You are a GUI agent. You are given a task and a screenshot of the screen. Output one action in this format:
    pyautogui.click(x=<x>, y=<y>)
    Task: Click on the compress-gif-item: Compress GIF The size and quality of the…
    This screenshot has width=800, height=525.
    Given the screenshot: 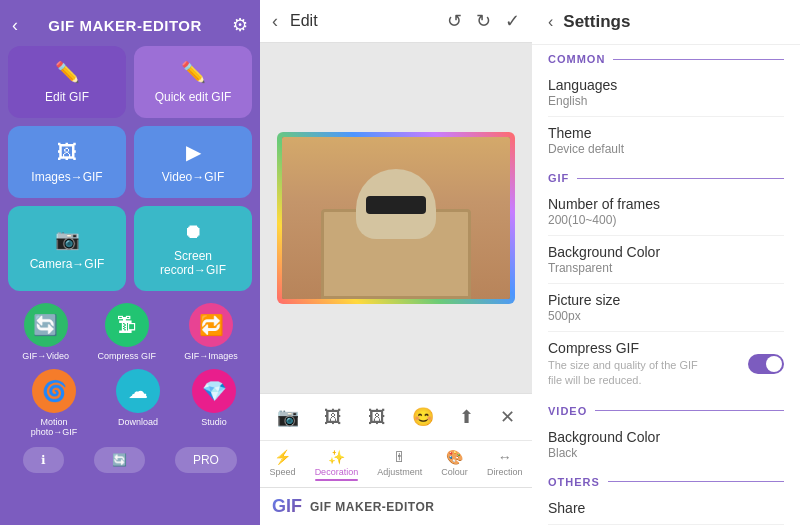 What is the action you would take?
    pyautogui.click(x=666, y=364)
    